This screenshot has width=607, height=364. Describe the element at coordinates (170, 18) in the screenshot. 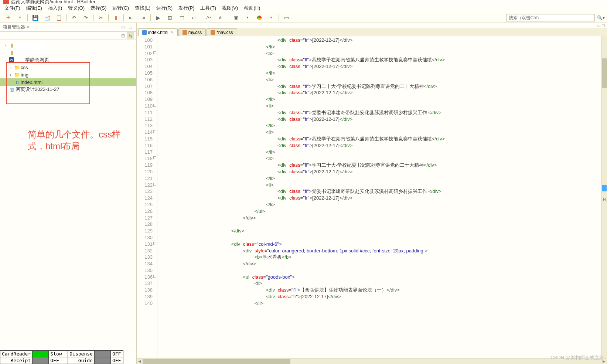

I see `format-icon: ⊞` at that location.